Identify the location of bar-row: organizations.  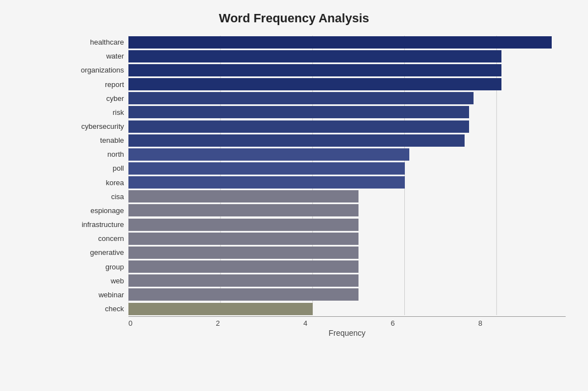
(347, 70).